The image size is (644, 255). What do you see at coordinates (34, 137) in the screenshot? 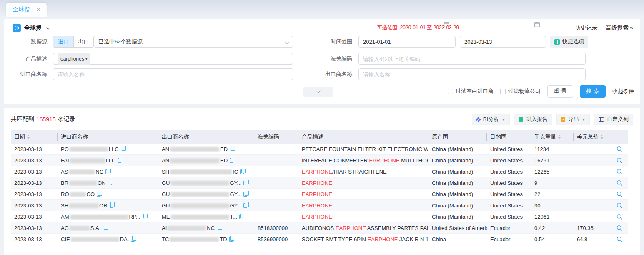
I see `column-header-1: 日期` at bounding box center [34, 137].